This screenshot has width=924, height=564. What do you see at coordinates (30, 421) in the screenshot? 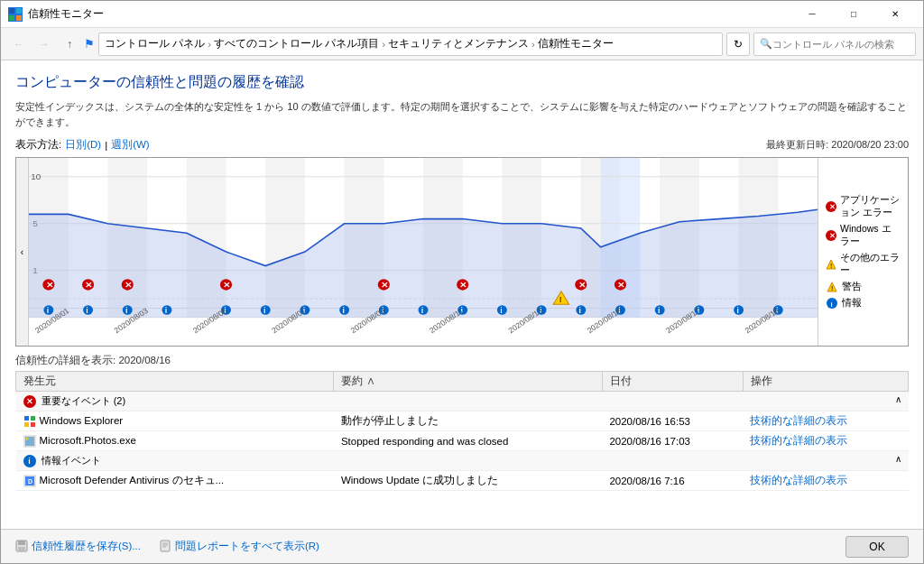
I see `explorer-icon` at bounding box center [30, 421].